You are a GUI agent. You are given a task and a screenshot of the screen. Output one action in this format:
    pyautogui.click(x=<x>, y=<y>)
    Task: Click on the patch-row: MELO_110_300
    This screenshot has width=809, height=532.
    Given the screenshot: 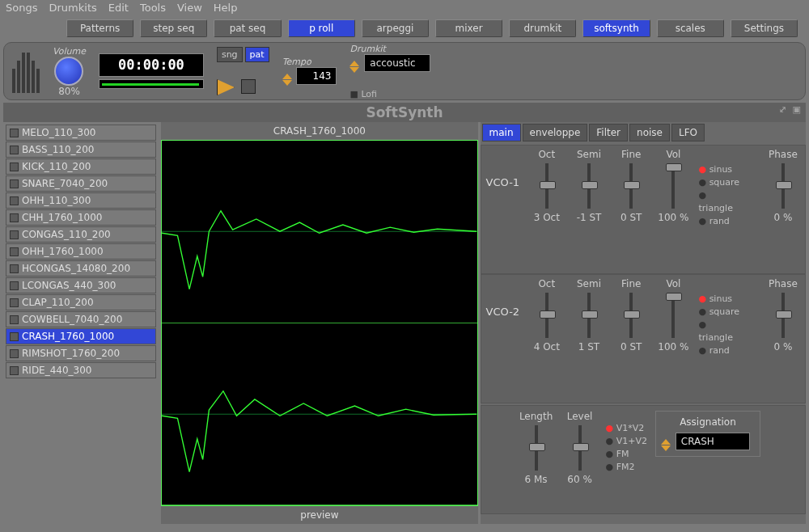 What is the action you would take?
    pyautogui.click(x=81, y=133)
    